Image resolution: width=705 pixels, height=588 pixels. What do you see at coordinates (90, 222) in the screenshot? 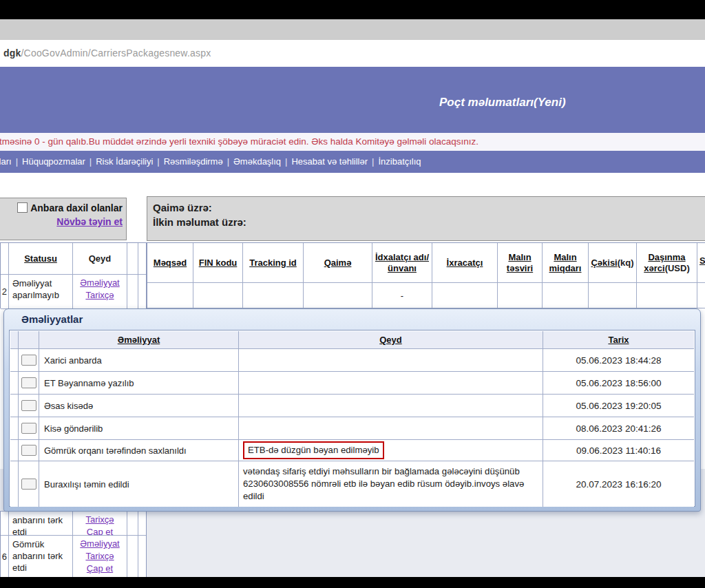
I see `queue-assign-link: Növbə təyin et` at bounding box center [90, 222].